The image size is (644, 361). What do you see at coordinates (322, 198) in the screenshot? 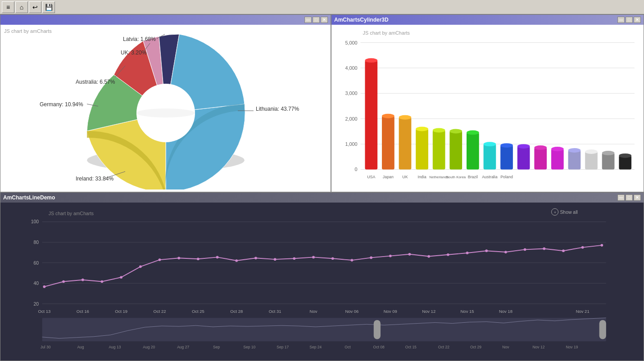
I see `line-window-titlebar: AmChartsLineDemo — □ ✕` at bounding box center [322, 198].